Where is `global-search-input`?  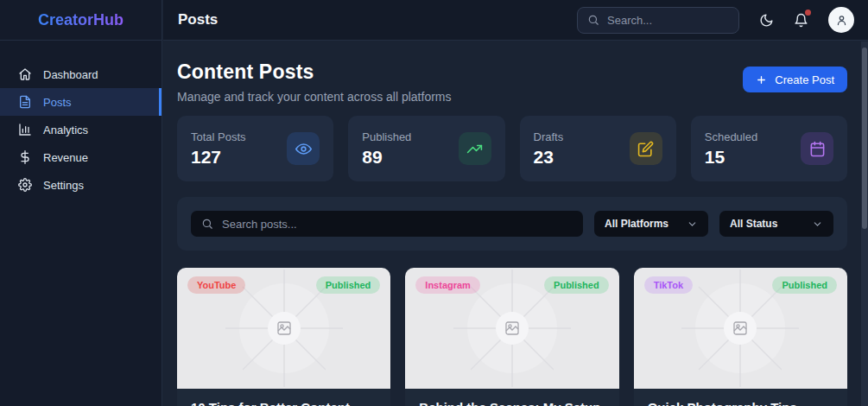 global-search-input is located at coordinates (668, 21).